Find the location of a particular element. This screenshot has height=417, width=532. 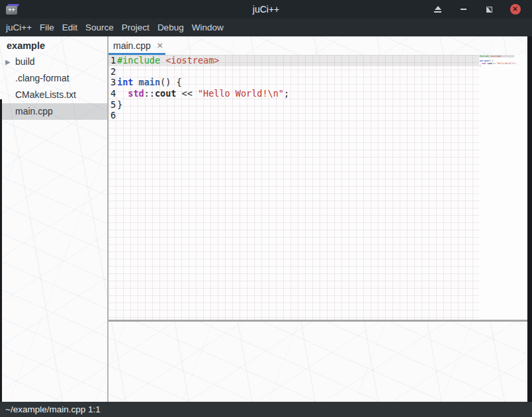

tree-item-label: CMakeLists.txt is located at coordinates (46, 95).